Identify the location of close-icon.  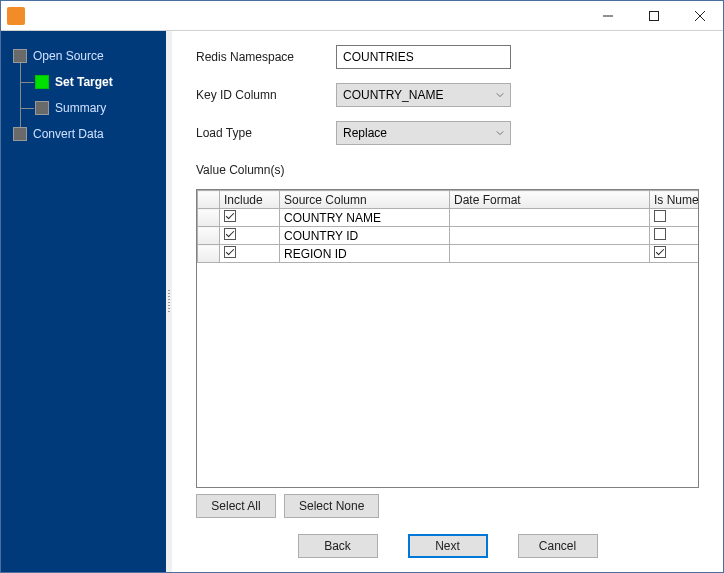
(700, 16).